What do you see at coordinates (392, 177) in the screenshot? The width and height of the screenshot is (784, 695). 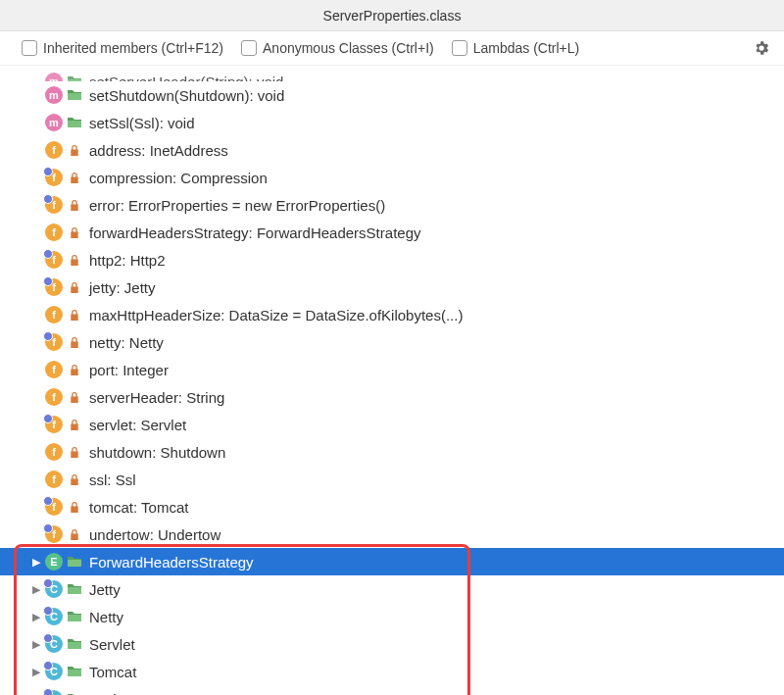 I see `tree-row: fcompression: Compression` at bounding box center [392, 177].